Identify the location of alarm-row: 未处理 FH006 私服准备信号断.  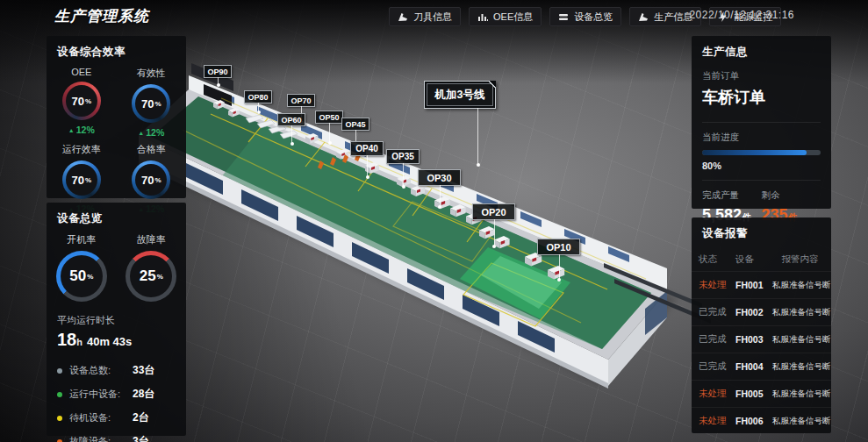
(762, 421).